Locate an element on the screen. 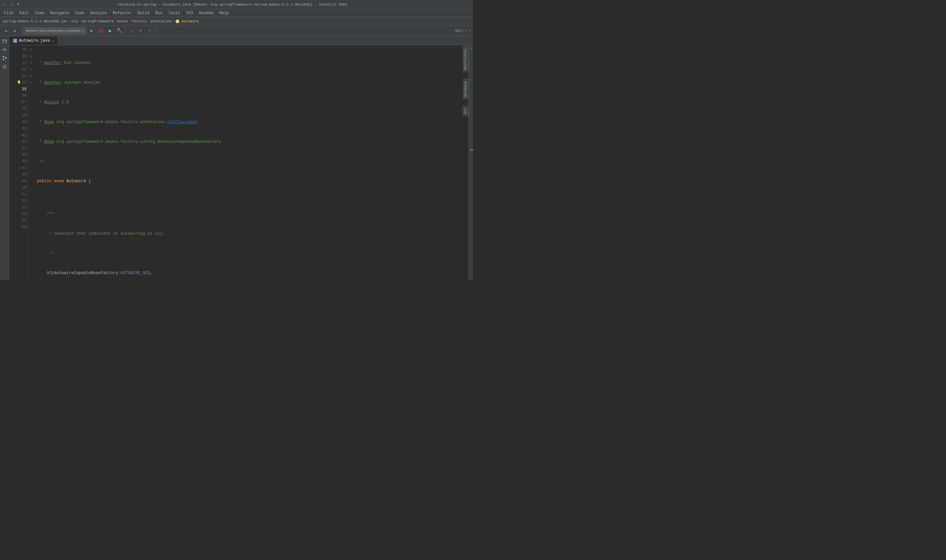  breadcrumb-annotation: annotation is located at coordinates (161, 21).